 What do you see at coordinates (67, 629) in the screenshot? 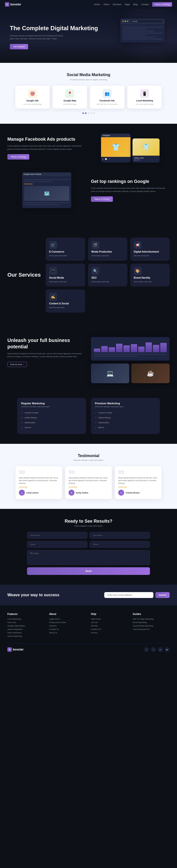
I see `footer-about-link-4: Contact Us` at bounding box center [67, 629].